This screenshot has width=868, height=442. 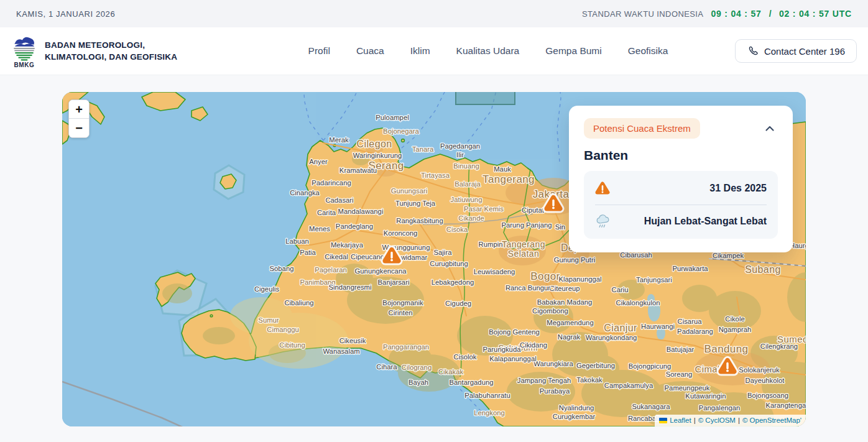 What do you see at coordinates (770, 129) in the screenshot?
I see `chevron-up-icon` at bounding box center [770, 129].